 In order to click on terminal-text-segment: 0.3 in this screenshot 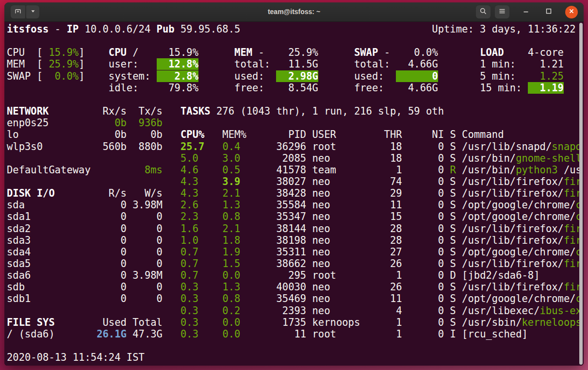, I will do `click(189, 334)`.